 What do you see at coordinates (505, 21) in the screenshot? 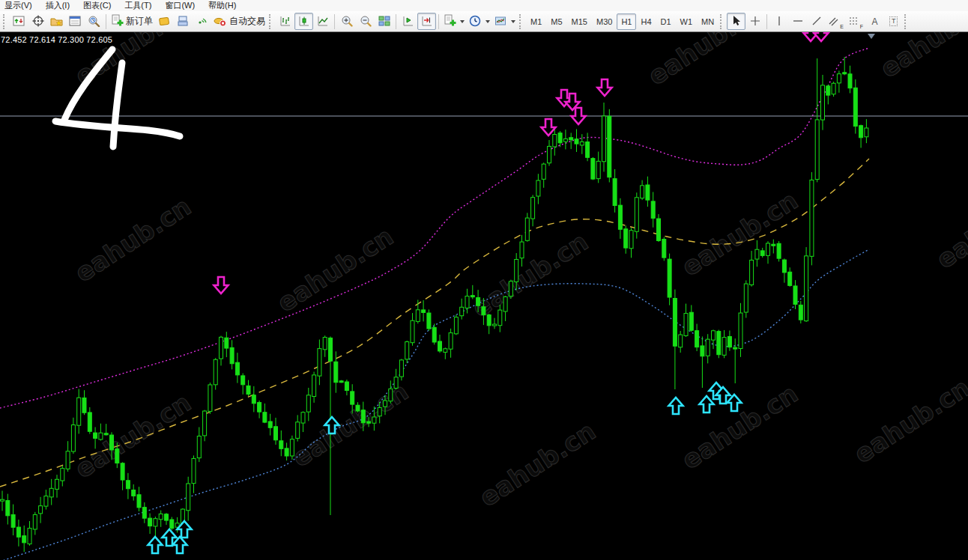
I see `templates-button` at bounding box center [505, 21].